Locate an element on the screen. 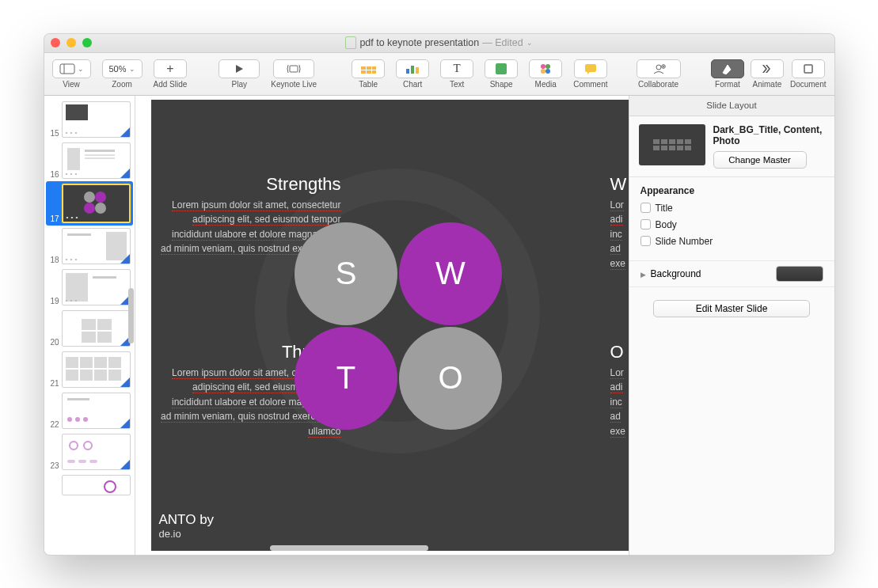 The image size is (878, 588). slide-thumb-19: 19⚬⚬⚬ is located at coordinates (89, 287).